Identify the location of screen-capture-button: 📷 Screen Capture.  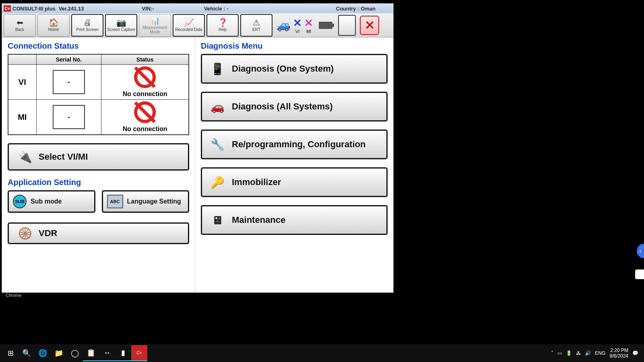
(121, 25).